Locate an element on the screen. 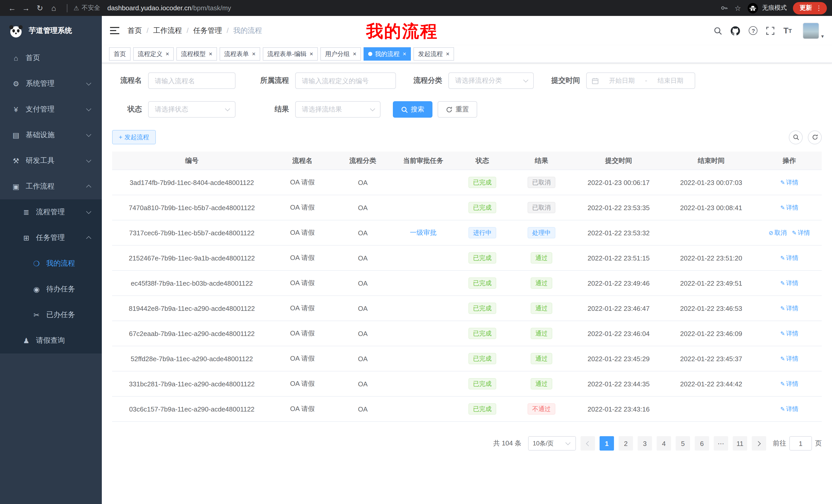 The width and height of the screenshot is (832, 504). page-button-2: 2 is located at coordinates (626, 443).